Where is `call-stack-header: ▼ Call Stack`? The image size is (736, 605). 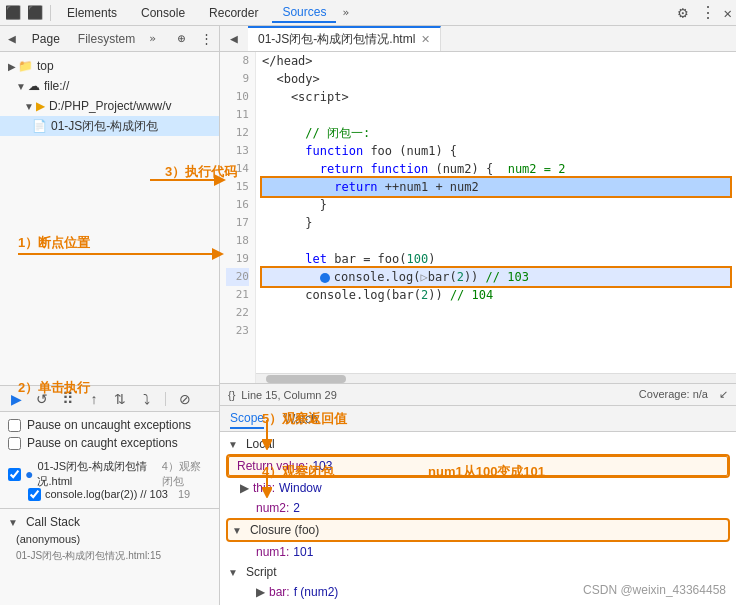 call-stack-header: ▼ Call Stack is located at coordinates (110, 522).